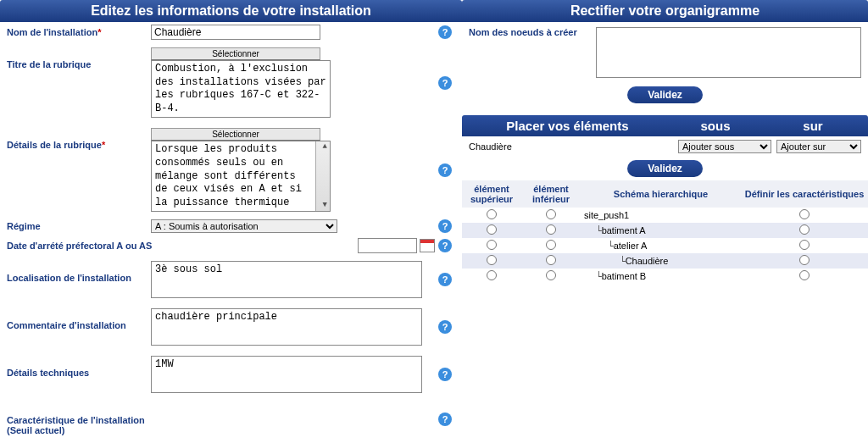 This screenshot has width=868, height=443. I want to click on right-panel-title-org: Rectifier votre organigramme, so click(665, 11).